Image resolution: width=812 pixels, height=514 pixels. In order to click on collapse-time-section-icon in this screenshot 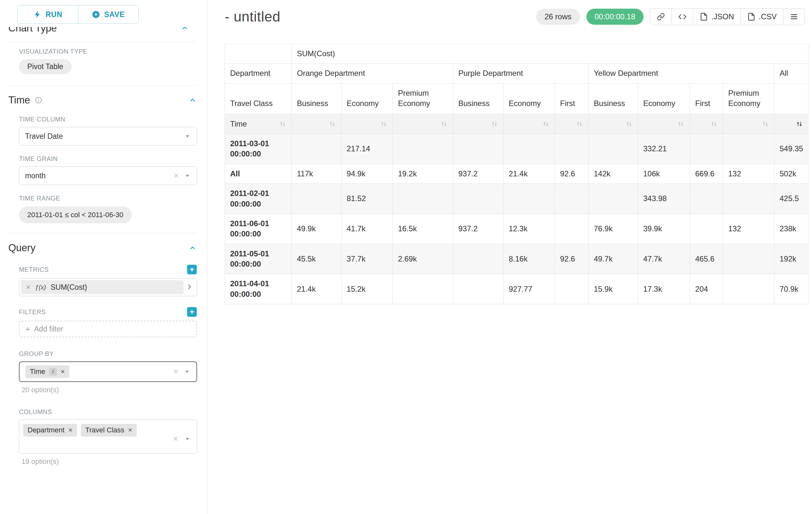, I will do `click(193, 100)`.